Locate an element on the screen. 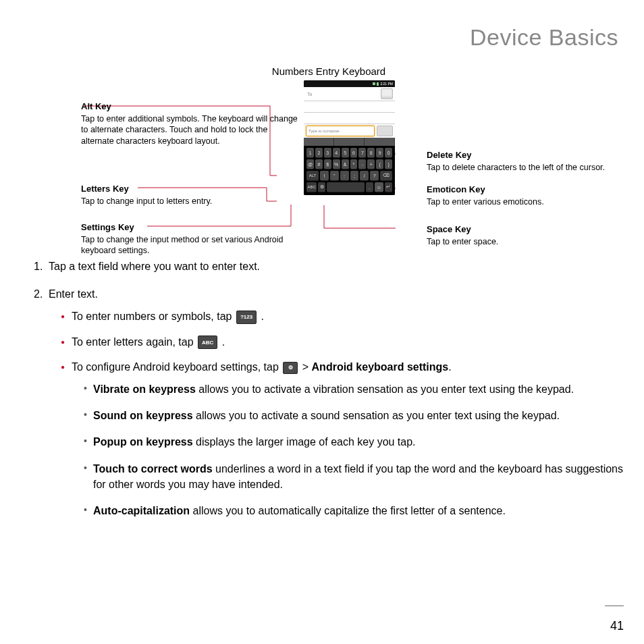 This screenshot has height=644, width=644. figure-title: Numbers Entry Keyboard is located at coordinates (329, 72).